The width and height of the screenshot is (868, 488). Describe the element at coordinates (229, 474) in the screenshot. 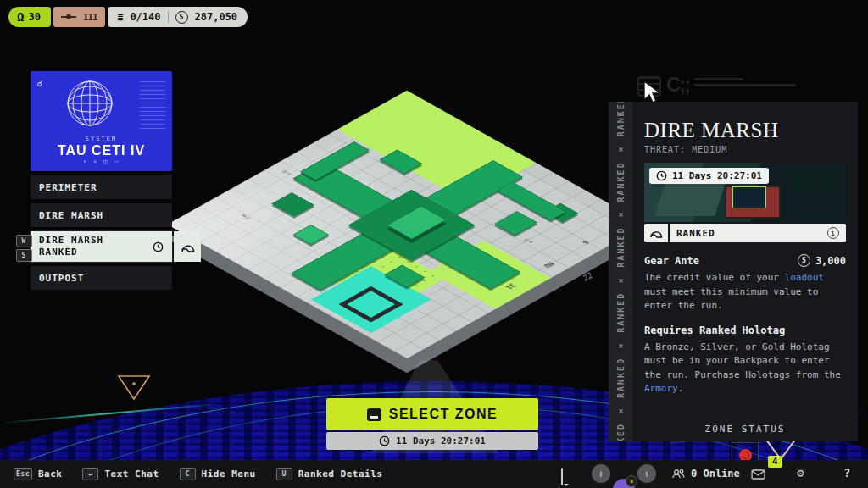

I see `hide-menu-label: Hide Menu` at that location.